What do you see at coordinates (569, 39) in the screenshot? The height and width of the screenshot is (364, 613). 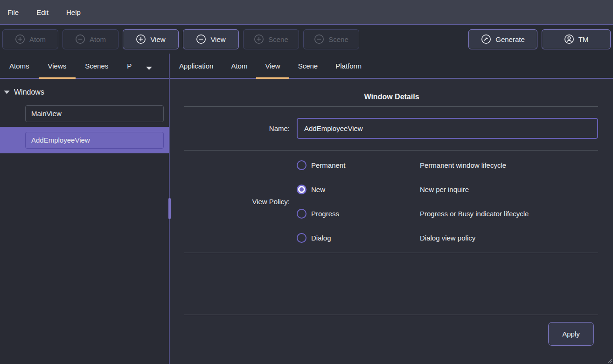 I see `person-circle-icon` at bounding box center [569, 39].